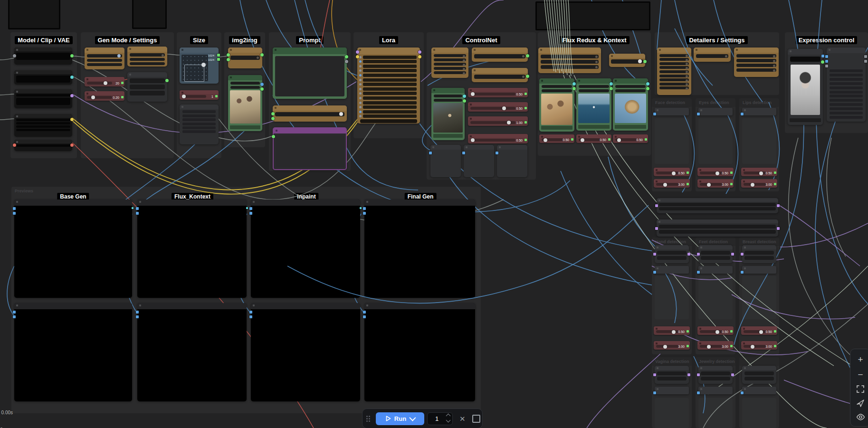 This screenshot has height=428, width=868. Describe the element at coordinates (759, 254) in the screenshot. I see `node-detector-settings` at that location.